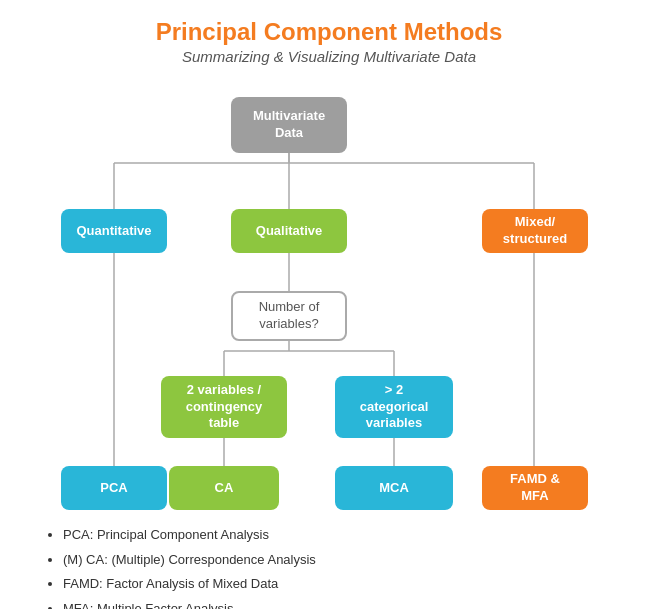  I want to click on legend-item: MFA: Multiple Factor Analysis, so click(341, 603).